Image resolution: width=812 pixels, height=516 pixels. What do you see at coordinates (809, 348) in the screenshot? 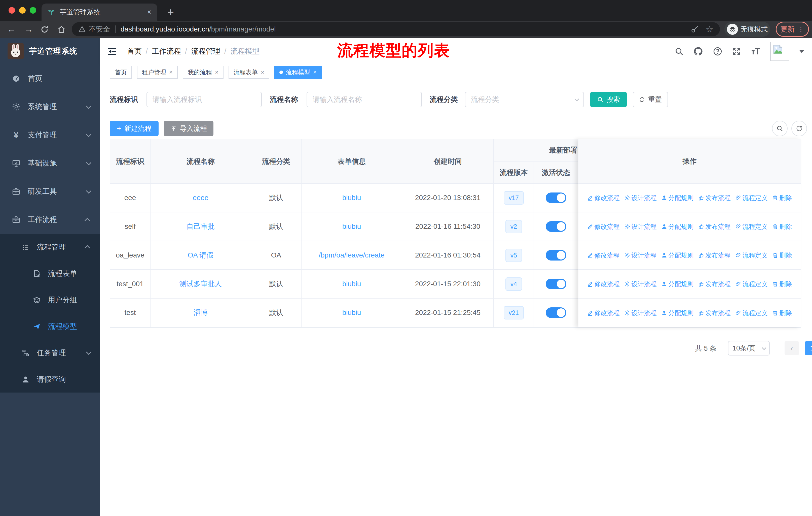
I see `page-number-button: 1` at bounding box center [809, 348].